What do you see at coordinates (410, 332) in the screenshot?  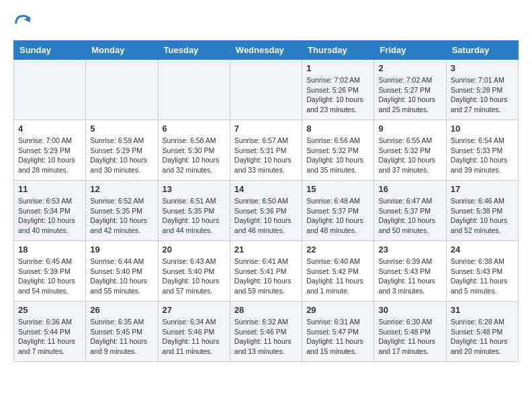 I see `calendar-cell: 30Sunrise: 6:30 AM Sunset: 5:48 PM Dayli…` at bounding box center [410, 332].